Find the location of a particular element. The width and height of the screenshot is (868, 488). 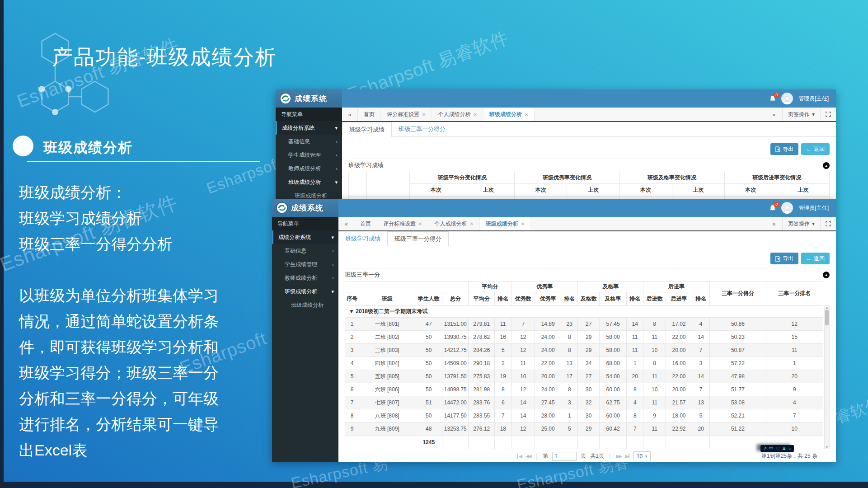

page-tab-bar: « 首页评分标准设置✕个人成绩分析✕班级成绩分析✕ » 页签操作 ▾ is located at coordinates (589, 115).